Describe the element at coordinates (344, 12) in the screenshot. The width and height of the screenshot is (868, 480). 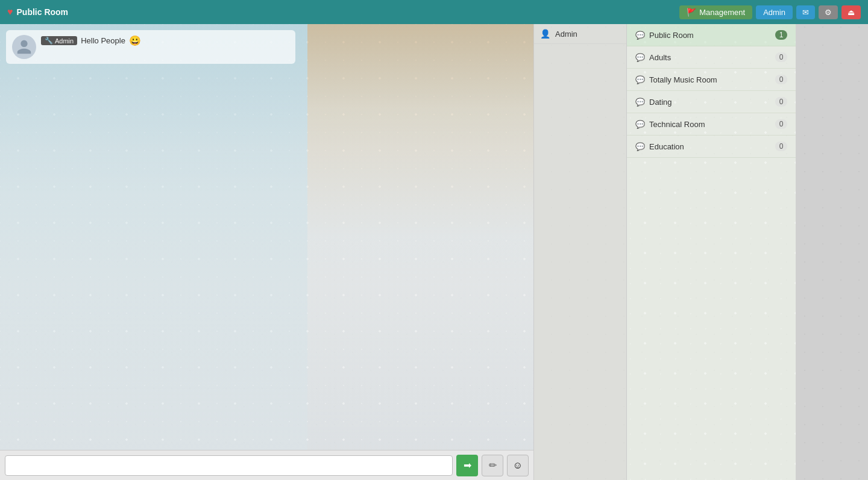
I see `top-bar-left: ♥ Public Room` at that location.